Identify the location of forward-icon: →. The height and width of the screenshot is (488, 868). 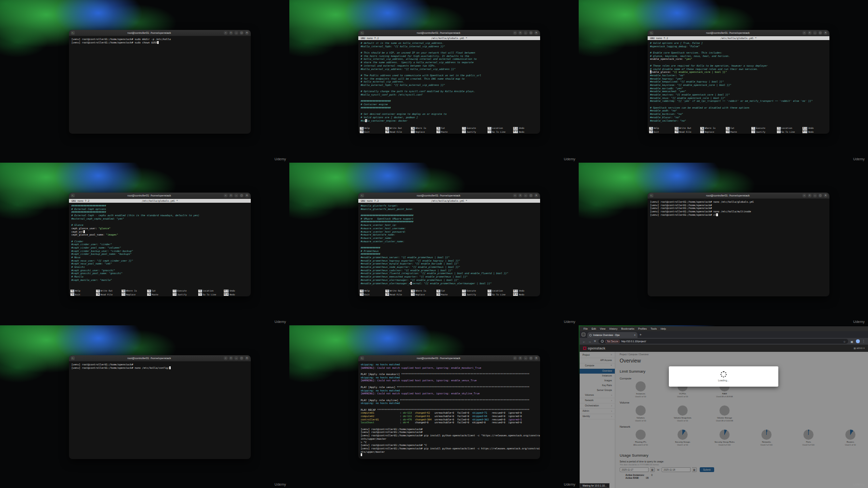
(590, 342).